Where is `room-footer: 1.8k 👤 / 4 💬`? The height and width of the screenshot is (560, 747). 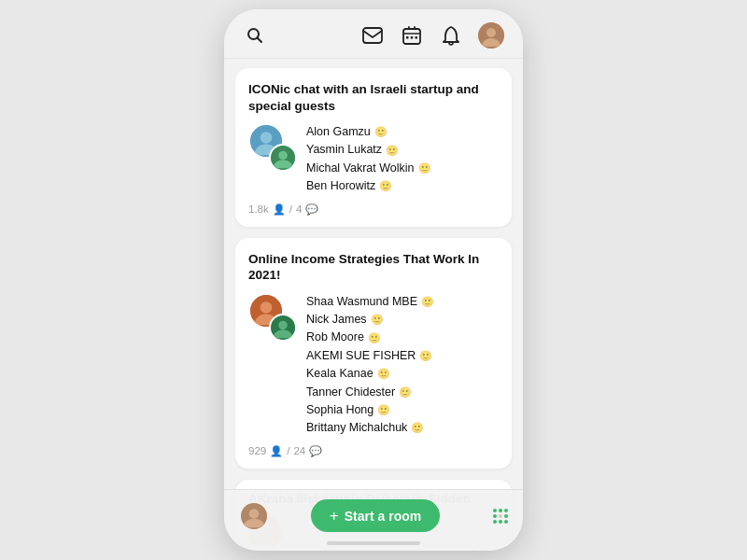
room-footer: 1.8k 👤 / 4 💬 is located at coordinates (374, 209).